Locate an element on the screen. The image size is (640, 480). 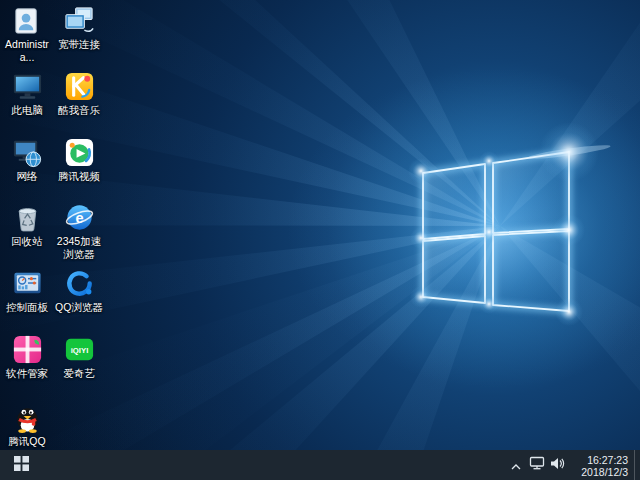
desktop-icon-broadband: 宽带连接 is located at coordinates (79, 28).